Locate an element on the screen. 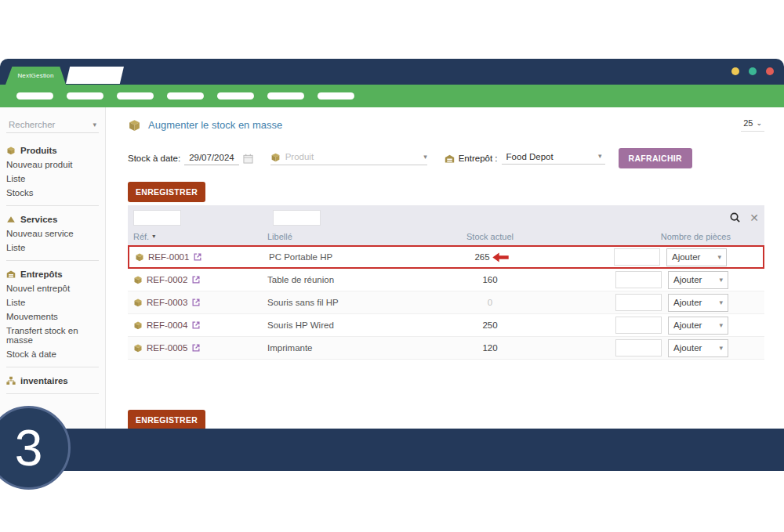 Image resolution: width=784 pixels, height=532 pixels. sidebar-section-label: Services is located at coordinates (39, 219).